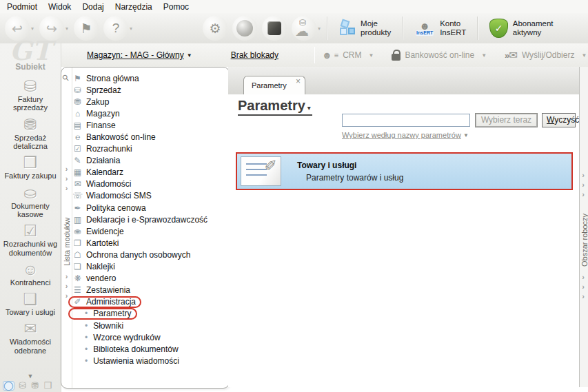 Image resolution: width=588 pixels, height=392 pixels. I want to click on sidebar-shortcut: ❒ Faktury zakupu, so click(30, 168).